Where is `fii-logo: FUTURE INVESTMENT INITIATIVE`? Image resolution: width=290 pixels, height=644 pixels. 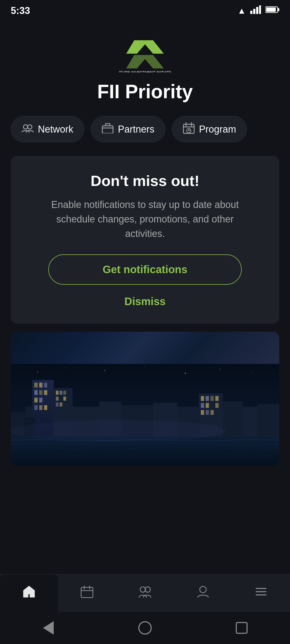
fii-logo: FUTURE INVESTMENT INITIATIVE is located at coordinates (145, 54).